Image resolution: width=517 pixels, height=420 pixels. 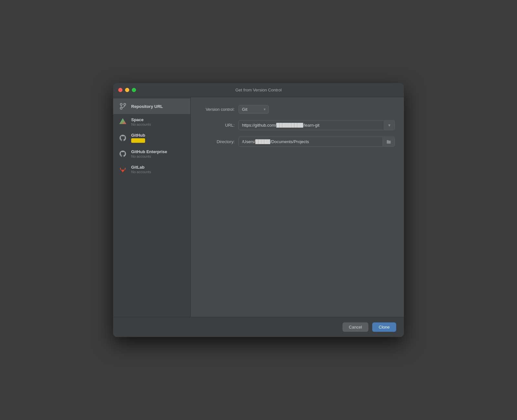 What do you see at coordinates (123, 154) in the screenshot?
I see `github-enterprise-icon` at bounding box center [123, 154].